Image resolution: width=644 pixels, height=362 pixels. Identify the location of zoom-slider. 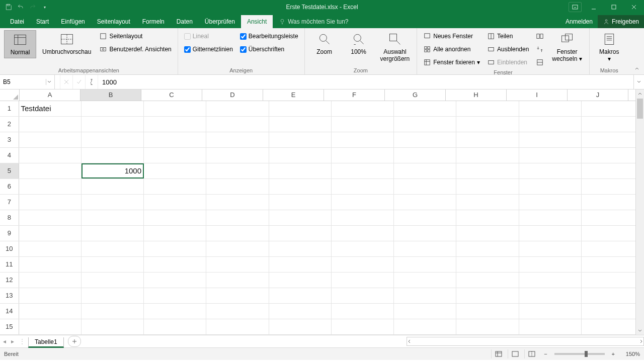
(580, 354).